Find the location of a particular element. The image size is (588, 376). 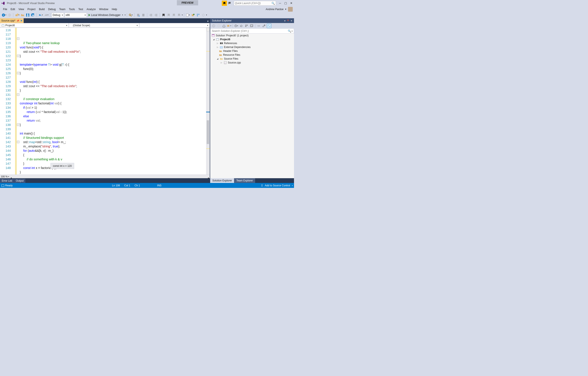

redo-button: ▾ is located at coordinates (46, 15).